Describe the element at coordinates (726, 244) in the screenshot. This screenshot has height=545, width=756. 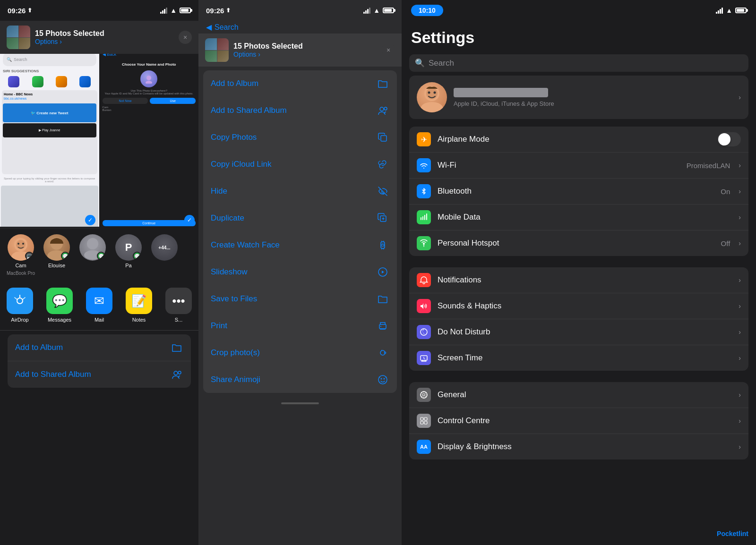
I see `hotspot-value: Off` at that location.